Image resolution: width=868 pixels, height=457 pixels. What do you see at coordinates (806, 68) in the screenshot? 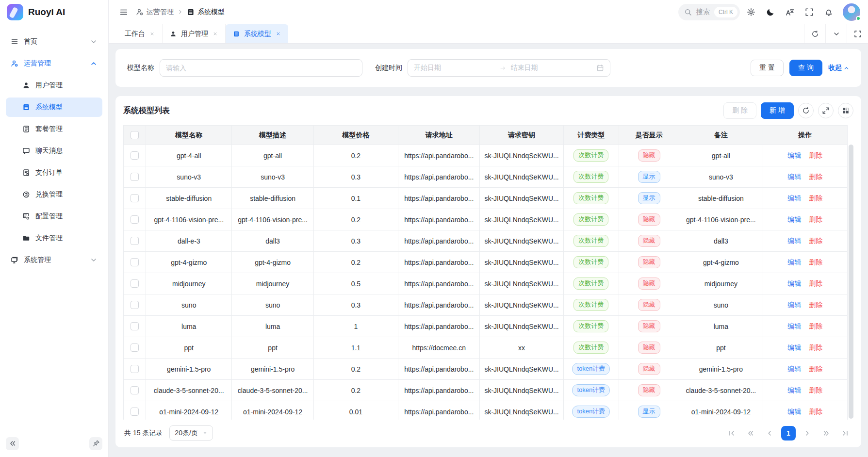
I see `query-button: 查 询` at bounding box center [806, 68].